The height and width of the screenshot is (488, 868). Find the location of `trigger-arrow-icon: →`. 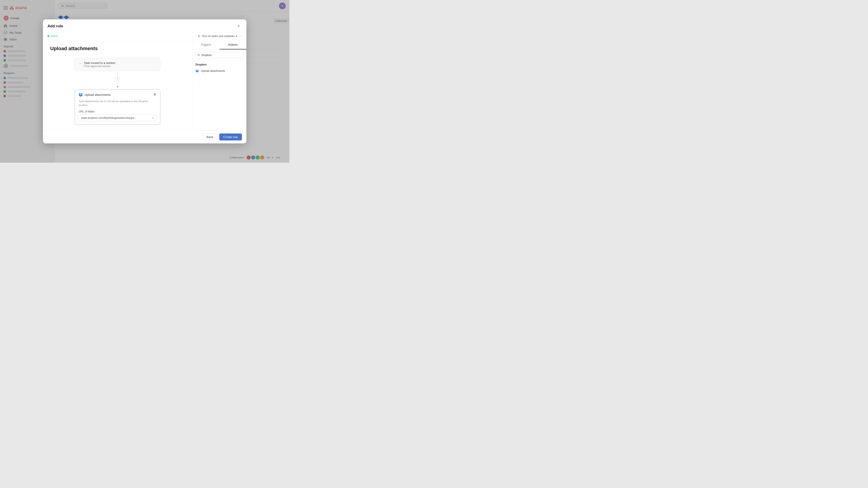

trigger-arrow-icon: → is located at coordinates (80, 63).